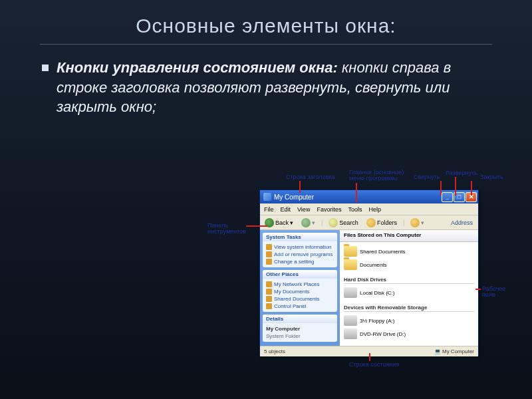 The height and width of the screenshot is (399, 532). I want to click on drive-item: 3½ Floppy (A:), so click(369, 321).